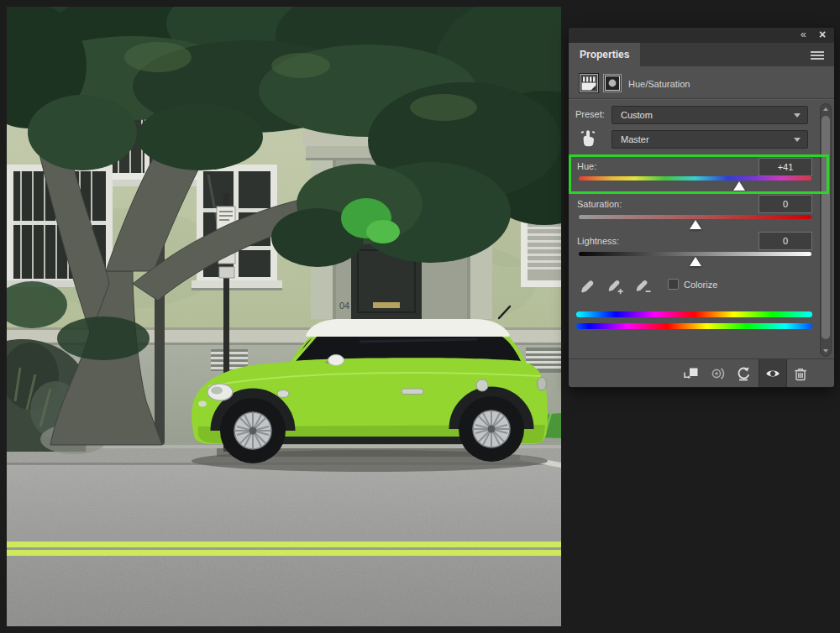 The width and height of the screenshot is (840, 633). Describe the element at coordinates (826, 109) in the screenshot. I see `scroll-up-icon` at that location.